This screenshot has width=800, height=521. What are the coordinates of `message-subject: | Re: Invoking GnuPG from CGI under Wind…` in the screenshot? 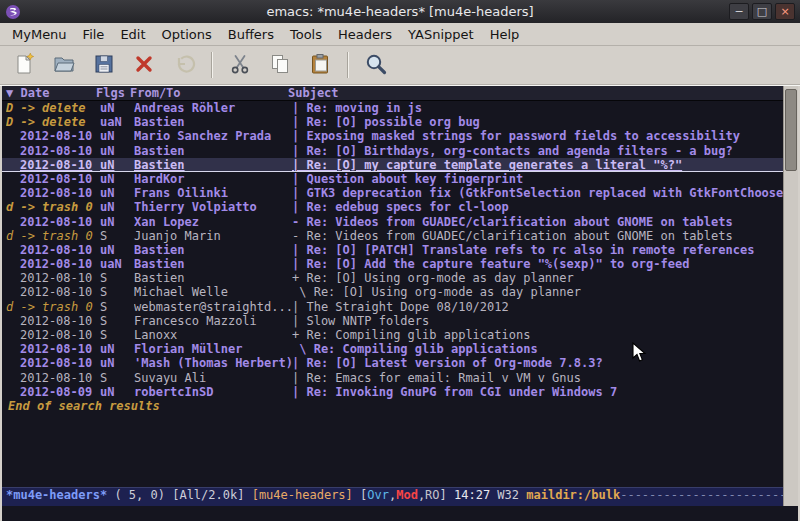 It's located at (538, 392).